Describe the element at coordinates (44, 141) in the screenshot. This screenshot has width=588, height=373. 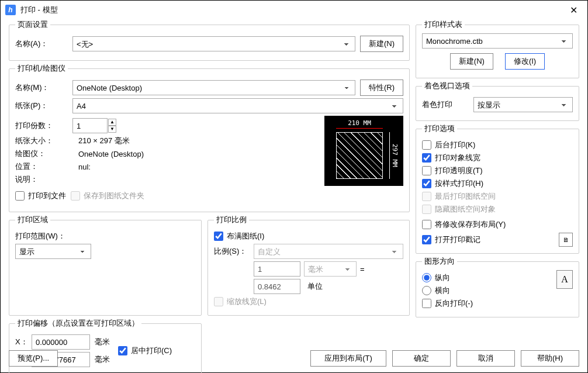
I see `paper-size-label: 纸张大小：` at that location.